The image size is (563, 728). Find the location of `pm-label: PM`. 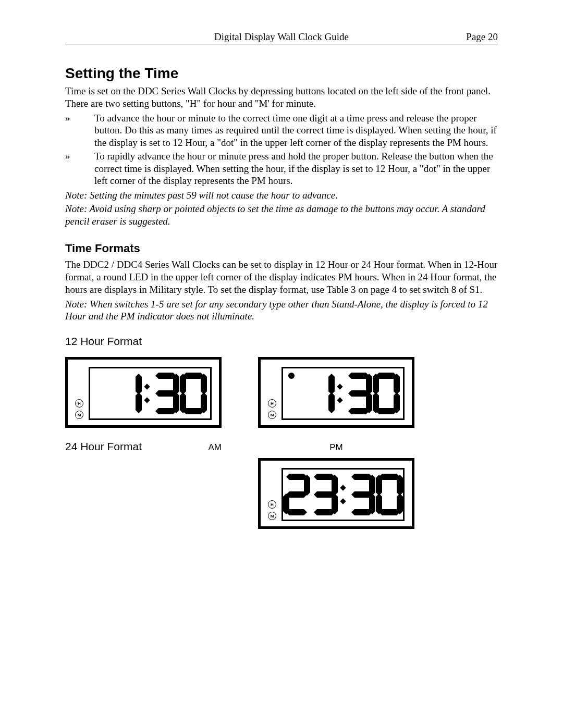

pm-label: PM is located at coordinates (336, 447).